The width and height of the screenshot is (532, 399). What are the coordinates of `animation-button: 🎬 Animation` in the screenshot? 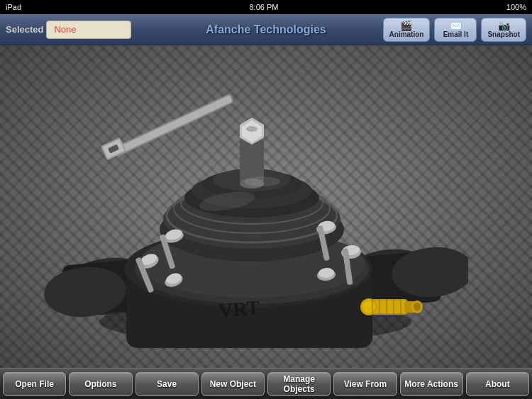 It's located at (407, 30).